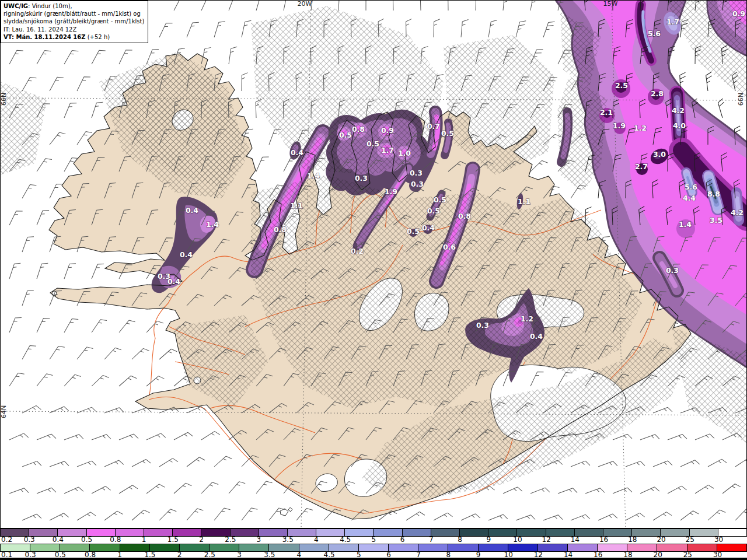  I want to click on graticule-label: 20W, so click(305, 4).